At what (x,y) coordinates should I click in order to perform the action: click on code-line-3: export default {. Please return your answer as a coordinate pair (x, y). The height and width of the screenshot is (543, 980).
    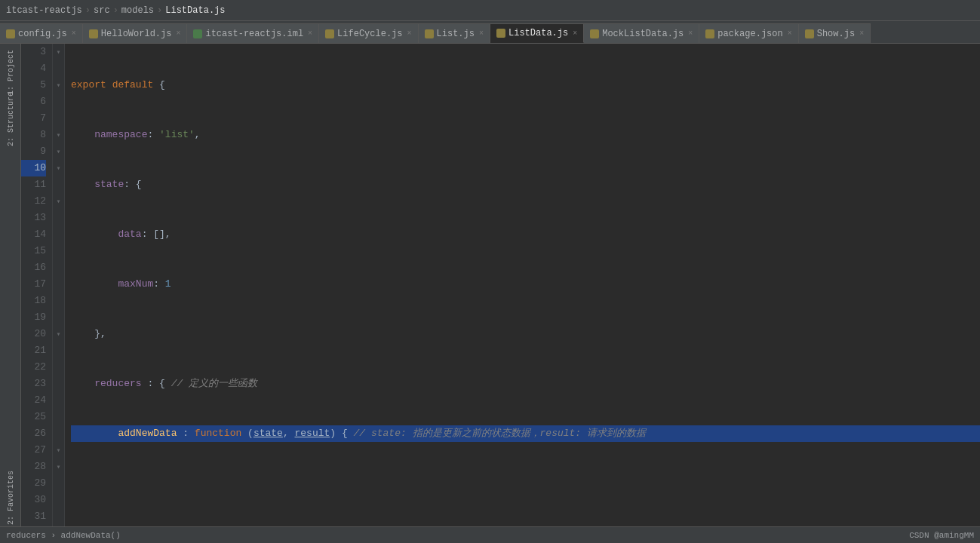
    Looking at the image, I should click on (525, 85).